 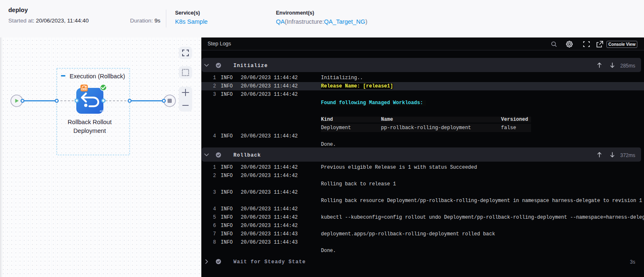 I want to click on svg-text: Execution (Rollback), so click(x=98, y=76).